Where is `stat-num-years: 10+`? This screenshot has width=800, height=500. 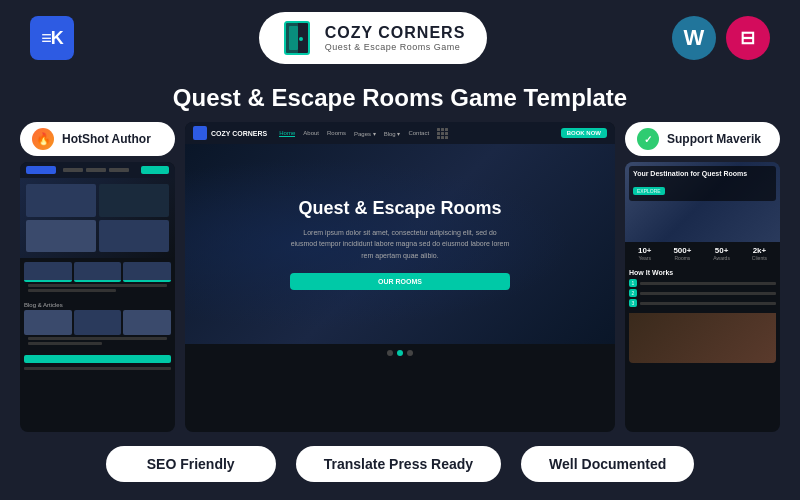
stat-num-years: 10+ is located at coordinates (645, 250).